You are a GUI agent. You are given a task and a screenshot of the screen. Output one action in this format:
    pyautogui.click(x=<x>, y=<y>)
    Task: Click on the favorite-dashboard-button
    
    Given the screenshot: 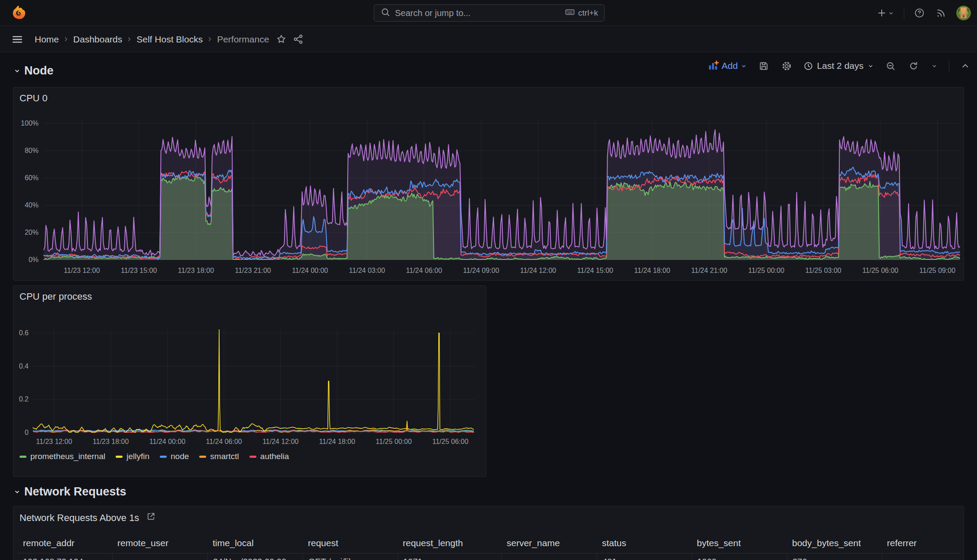 What is the action you would take?
    pyautogui.click(x=281, y=39)
    